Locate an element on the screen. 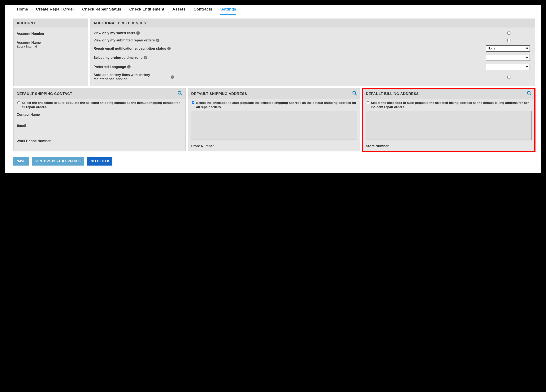 The image size is (546, 392). shipping-address-checkbox-label: Select the checkbox to auto-populate the… is located at coordinates (277, 105).